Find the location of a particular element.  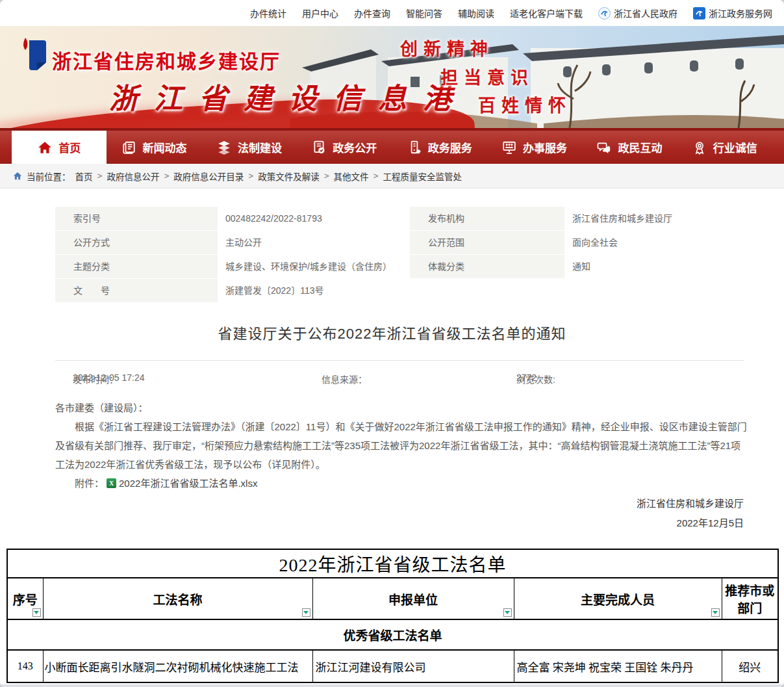

col-header-city: 推荐市或部门 is located at coordinates (750, 599).